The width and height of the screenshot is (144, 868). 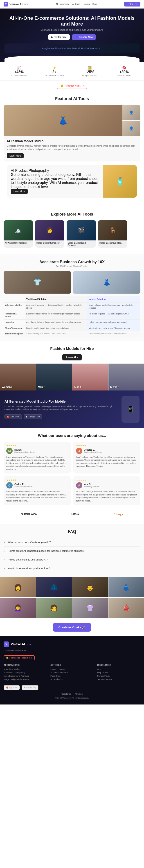 I want to click on stat-efficiency: ⚡ 2x Production Efficiency, so click(x=54, y=71).